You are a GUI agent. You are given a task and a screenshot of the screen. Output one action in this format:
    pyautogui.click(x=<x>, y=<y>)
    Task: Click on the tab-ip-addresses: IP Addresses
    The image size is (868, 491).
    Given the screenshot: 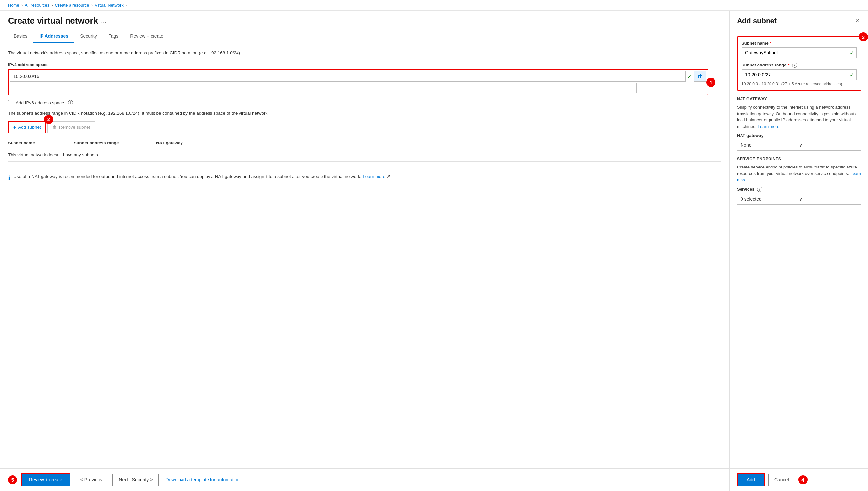 What is the action you would take?
    pyautogui.click(x=54, y=36)
    